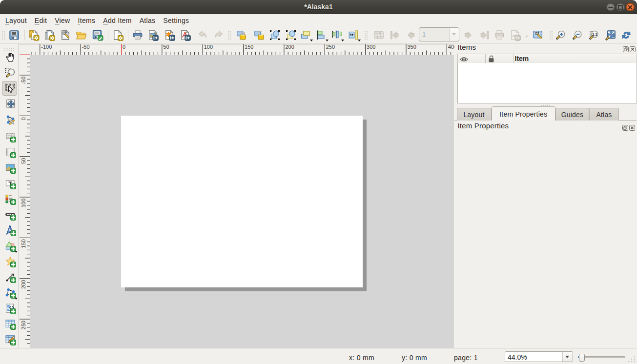 The height and width of the screenshot is (364, 637). What do you see at coordinates (10, 104) in the screenshot?
I see `move-content-button` at bounding box center [10, 104].